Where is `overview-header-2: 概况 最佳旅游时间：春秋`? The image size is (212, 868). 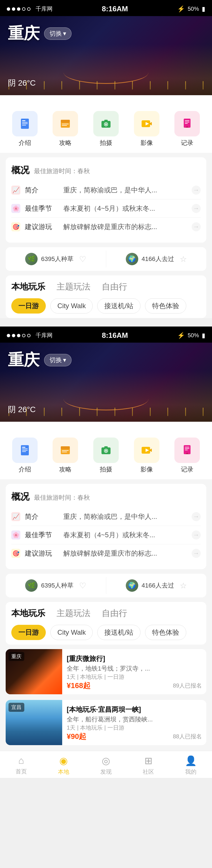 overview-header-2: 概况 最佳旅游时间：春秋 is located at coordinates (106, 497).